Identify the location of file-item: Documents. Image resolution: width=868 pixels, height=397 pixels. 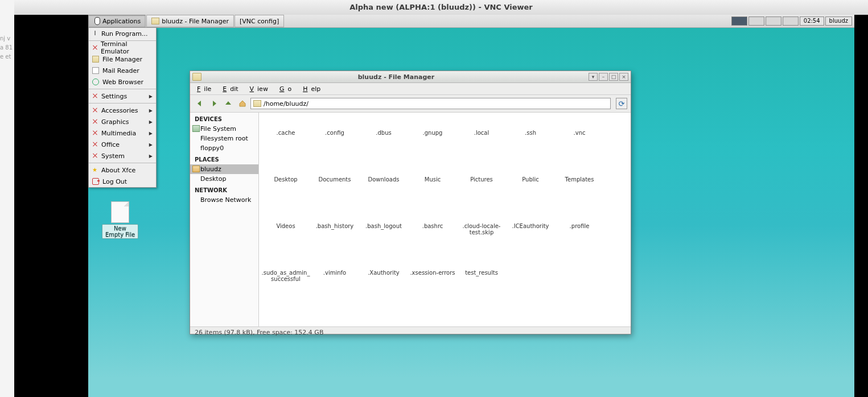
(335, 186).